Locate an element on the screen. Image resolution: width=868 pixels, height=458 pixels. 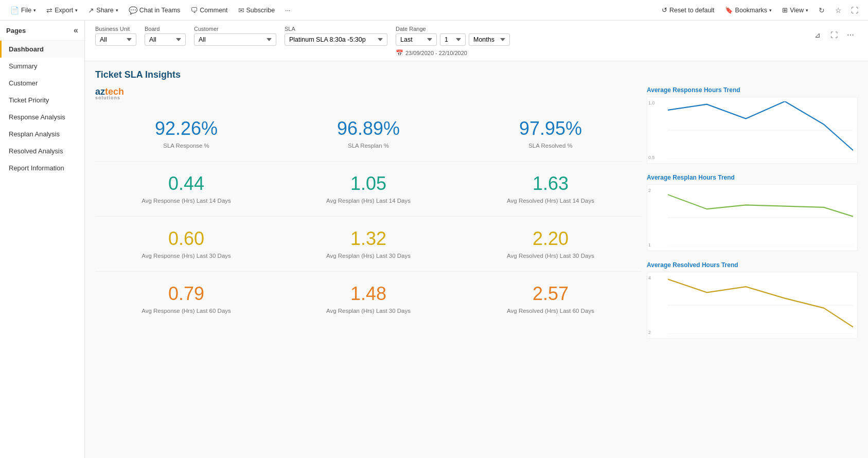
filter-bar: Business Unit All Board All Customer All… is located at coordinates (476, 41).